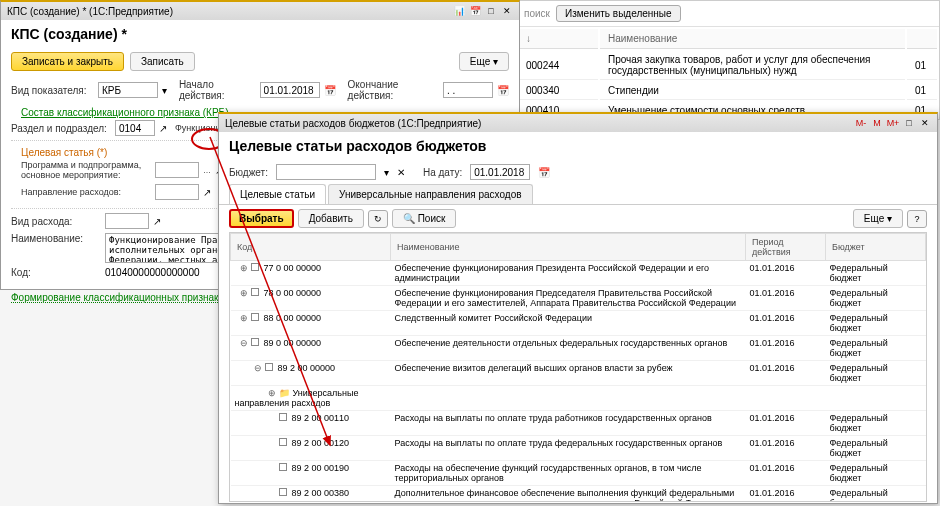 The image size is (940, 506). What do you see at coordinates (578, 146) in the screenshot?
I see `tsel-title: Целевые статьи расходов бюджетов` at bounding box center [578, 146].